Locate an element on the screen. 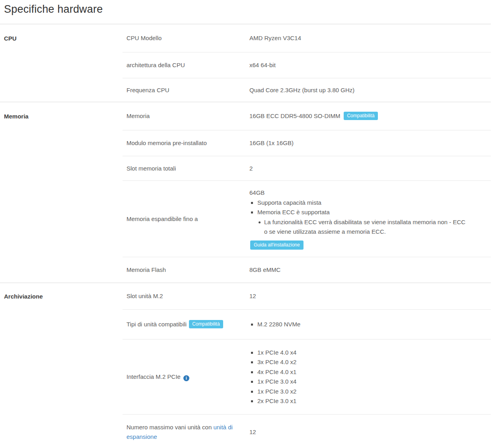 Image resolution: width=498 pixels, height=448 pixels. list-item-text: 1x PCIe 3.0 x4 is located at coordinates (277, 382).